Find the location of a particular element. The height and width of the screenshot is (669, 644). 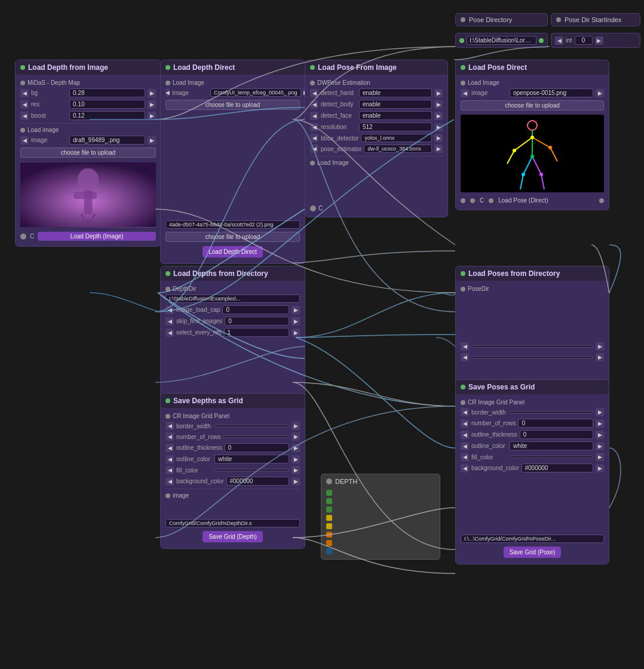

bbox-prev: ◀ is located at coordinates (314, 138).